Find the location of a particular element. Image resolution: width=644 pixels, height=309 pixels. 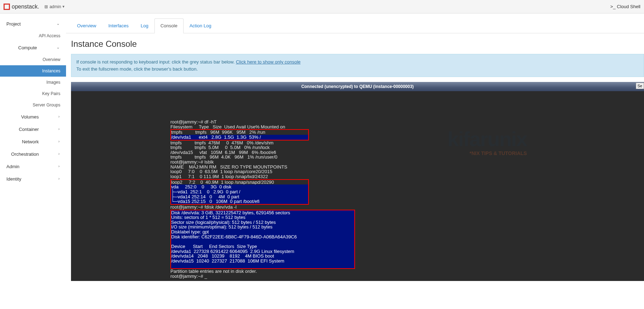

domain-selector: ⊞ admin ▾ is located at coordinates (55, 7).